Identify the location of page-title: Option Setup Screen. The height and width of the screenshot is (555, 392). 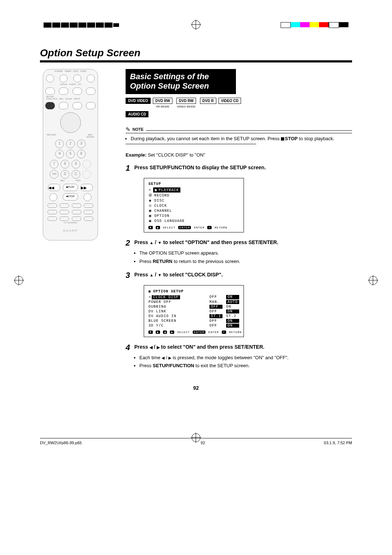
(196, 53).